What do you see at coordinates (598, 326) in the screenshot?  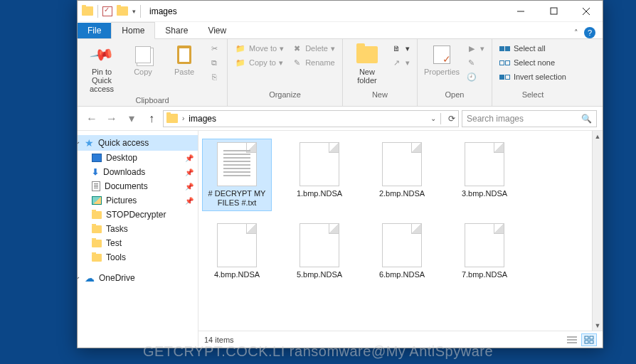 I see `scroll-down-button: ▼` at bounding box center [598, 326].